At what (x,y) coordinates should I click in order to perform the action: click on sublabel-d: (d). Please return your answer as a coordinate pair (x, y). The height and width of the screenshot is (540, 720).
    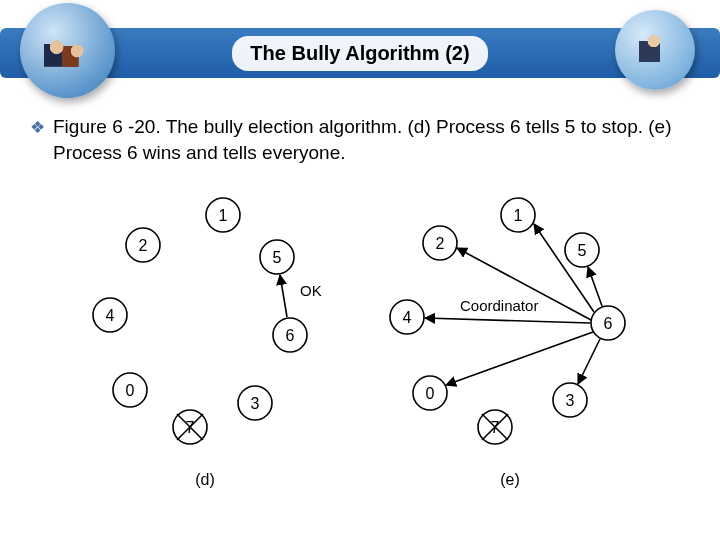
    Looking at the image, I should click on (205, 480).